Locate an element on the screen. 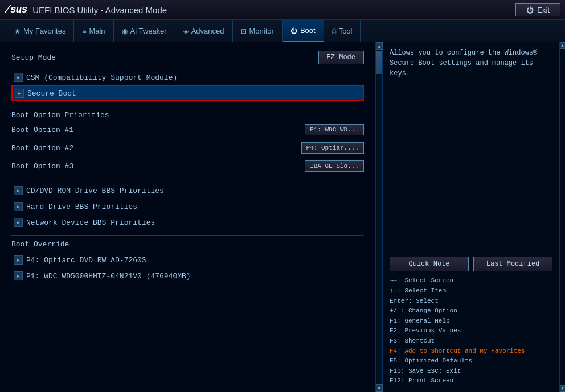 This screenshot has width=565, height=392. help-f1: F1: General Help is located at coordinates (471, 321).